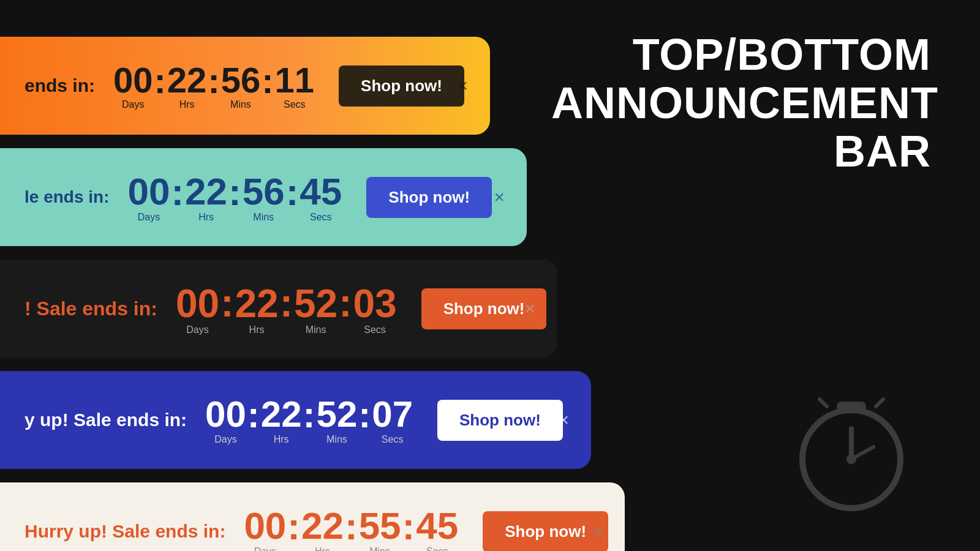  Describe the element at coordinates (213, 86) in the screenshot. I see `bar-1-colon2: :` at that location.